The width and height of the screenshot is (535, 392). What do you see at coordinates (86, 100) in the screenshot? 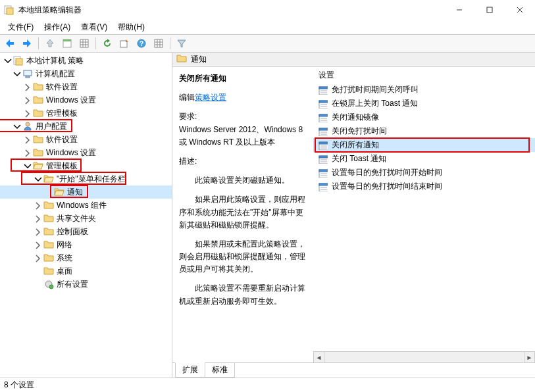
I see `tree-cc-windows: Windows 设置` at bounding box center [86, 100].